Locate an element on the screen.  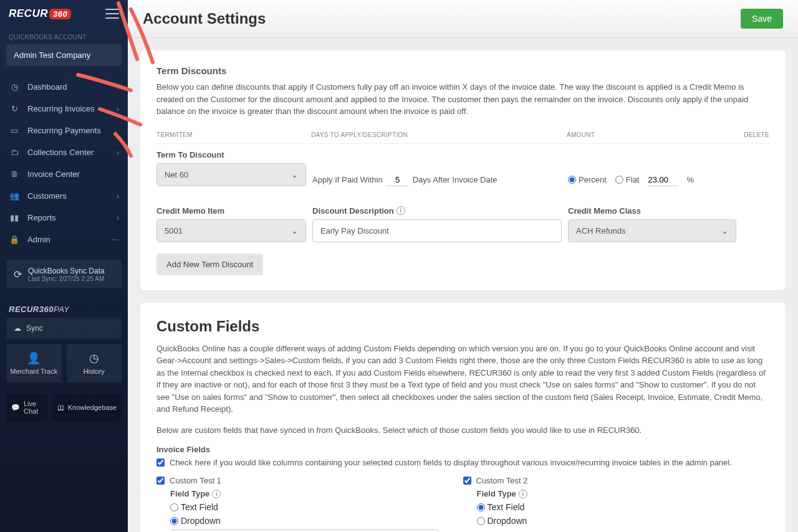
custom-test-1-checkbox: Custom Test 1 is located at coordinates (310, 481).